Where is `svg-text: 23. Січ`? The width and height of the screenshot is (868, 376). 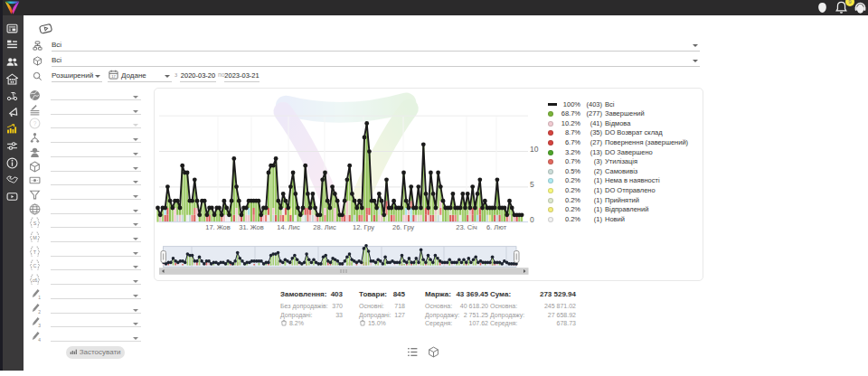 svg-text: 23. Січ is located at coordinates (467, 228).